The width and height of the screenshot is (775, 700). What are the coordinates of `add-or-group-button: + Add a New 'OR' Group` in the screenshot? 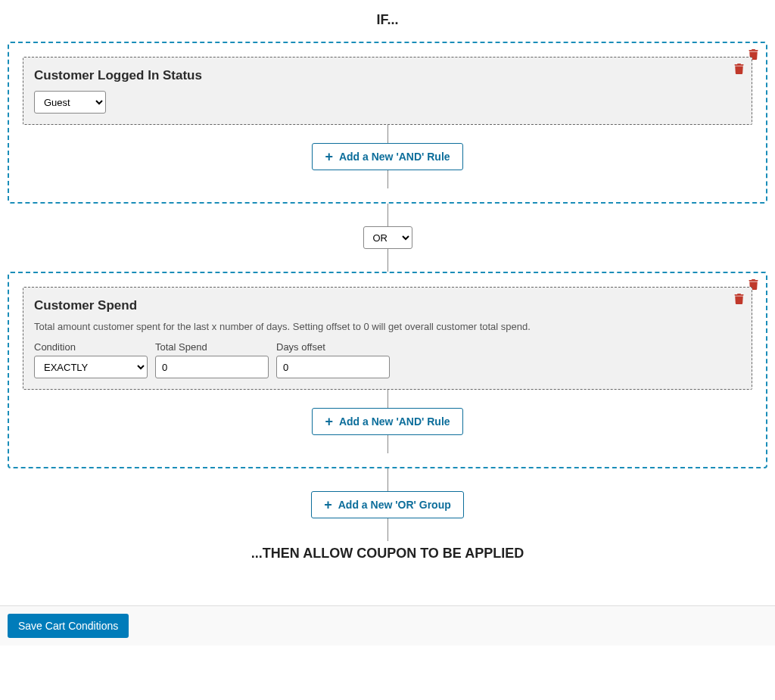 It's located at (388, 505).